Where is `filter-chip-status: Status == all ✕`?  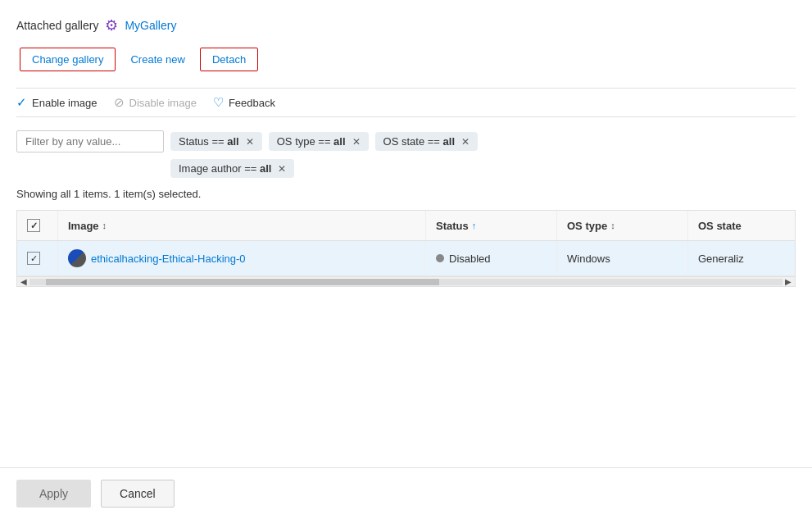
filter-chip-status: Status == all ✕ is located at coordinates (216, 141).